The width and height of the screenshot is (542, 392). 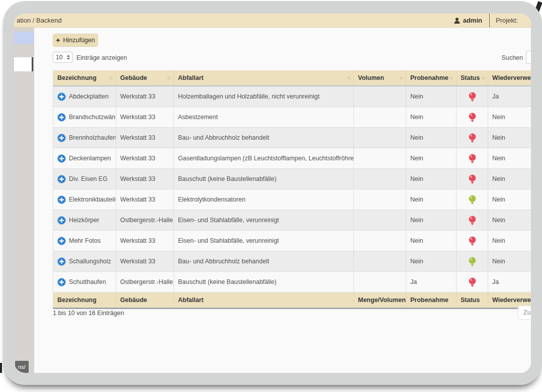 What do you see at coordinates (63, 57) in the screenshot?
I see `page-length-select: 10` at bounding box center [63, 57].